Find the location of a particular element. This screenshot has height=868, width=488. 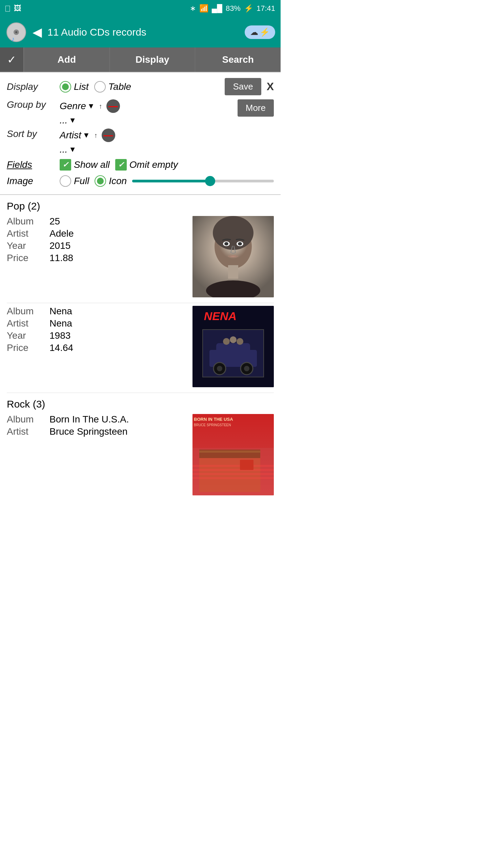

time-display: 17:41 is located at coordinates (266, 8).